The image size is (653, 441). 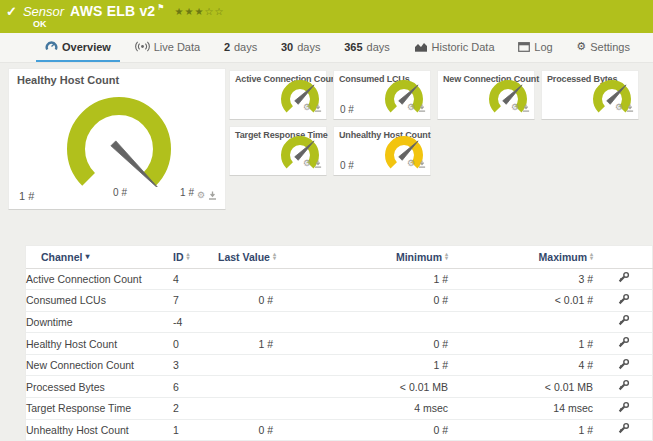 I want to click on tab-label: Overview, so click(x=86, y=47).